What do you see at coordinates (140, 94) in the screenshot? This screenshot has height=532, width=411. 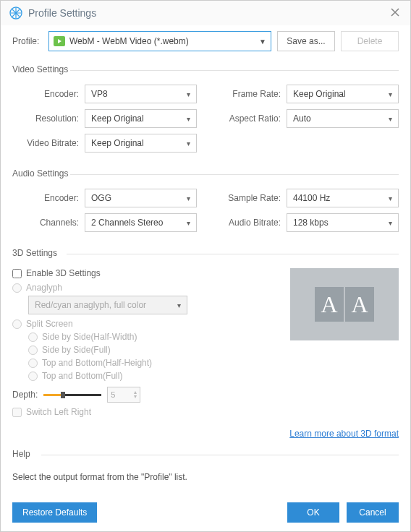 I see `video-encoder-select: VP8▾` at bounding box center [140, 94].